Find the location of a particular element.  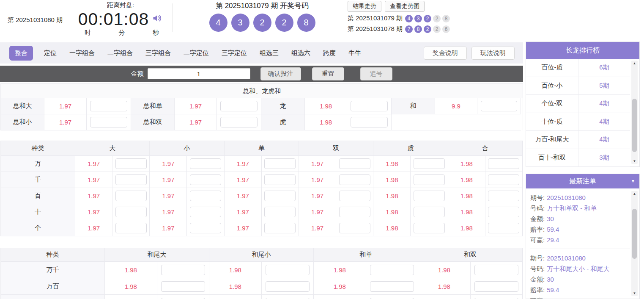

ranking-scrollbar: ▲ ▼ is located at coordinates (634, 112).